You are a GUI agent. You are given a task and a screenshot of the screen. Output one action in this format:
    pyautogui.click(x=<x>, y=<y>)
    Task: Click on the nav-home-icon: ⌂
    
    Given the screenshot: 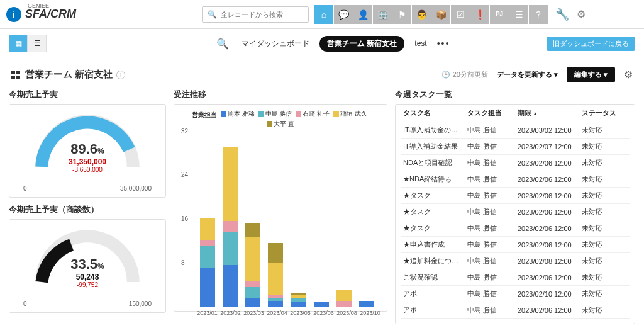 What is the action you would take?
    pyautogui.click(x=324, y=14)
    